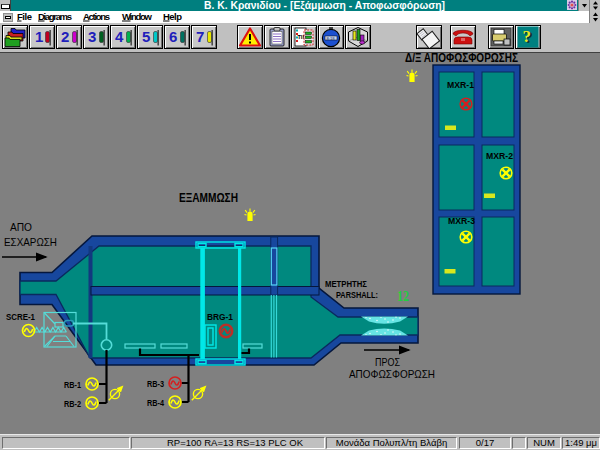  I want to click on svg-text: MXR-1, so click(461, 84).